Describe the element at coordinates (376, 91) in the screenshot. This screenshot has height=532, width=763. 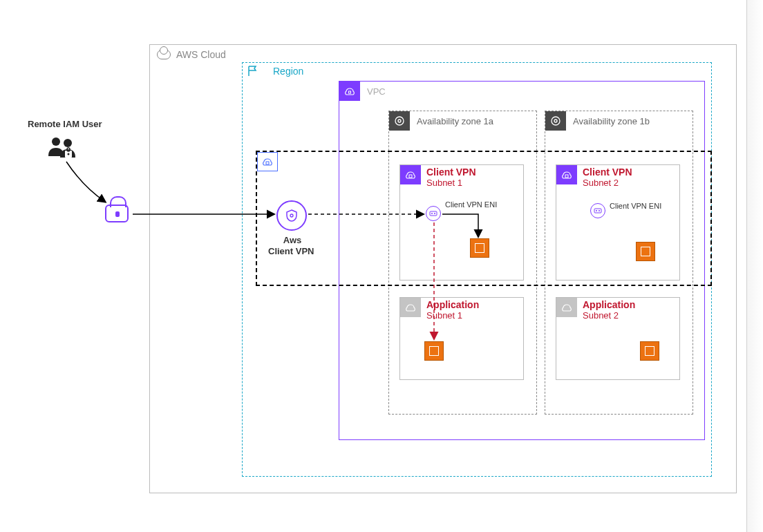
I see `vpc-label: VPC` at that location.